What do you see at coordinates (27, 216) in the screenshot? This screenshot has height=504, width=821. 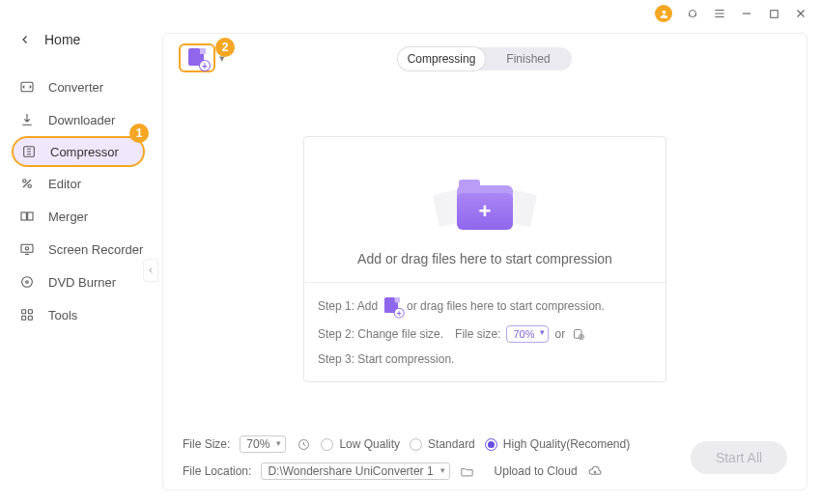 I see `merger-icon` at bounding box center [27, 216].